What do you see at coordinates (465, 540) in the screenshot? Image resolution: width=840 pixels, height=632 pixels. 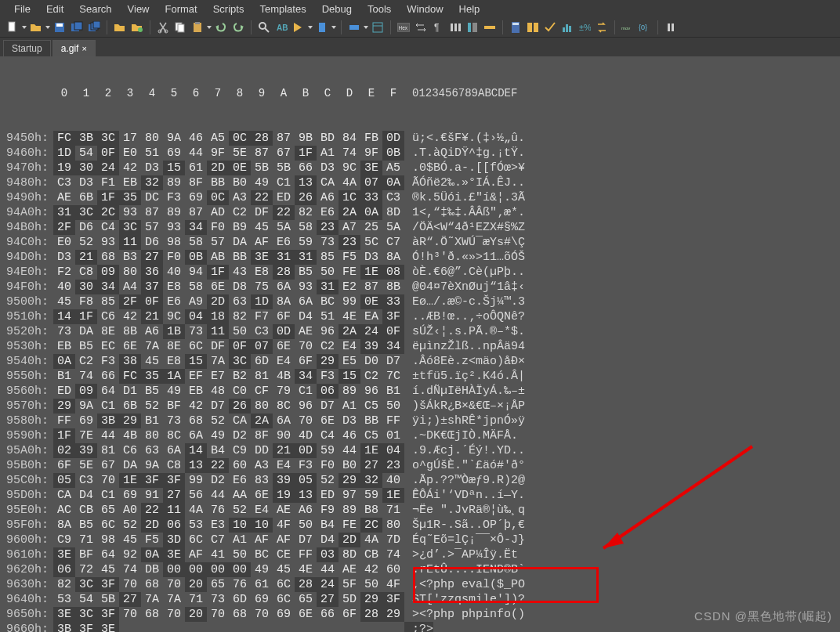 I see `ascii-cell: Éq˜Eõ=lÇ¡¯¯×Ô-J}` at bounding box center [465, 540].